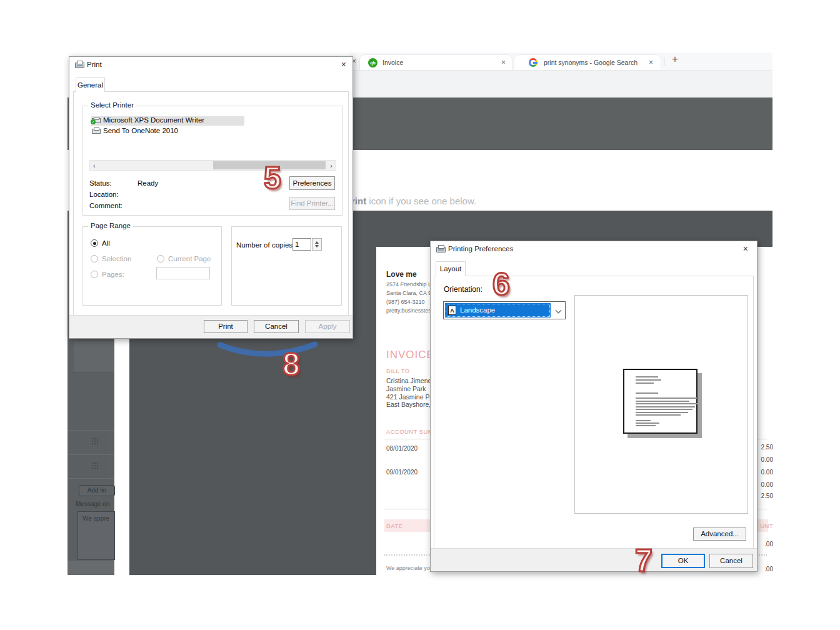 This screenshot has width=840, height=630. I want to click on radio-all, so click(94, 243).